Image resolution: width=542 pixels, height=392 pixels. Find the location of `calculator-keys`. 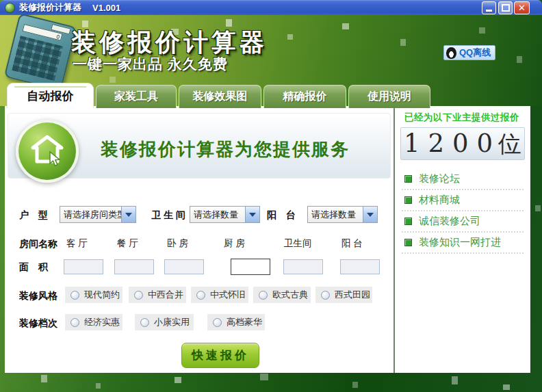

calculator-keys is located at coordinates (37, 58).